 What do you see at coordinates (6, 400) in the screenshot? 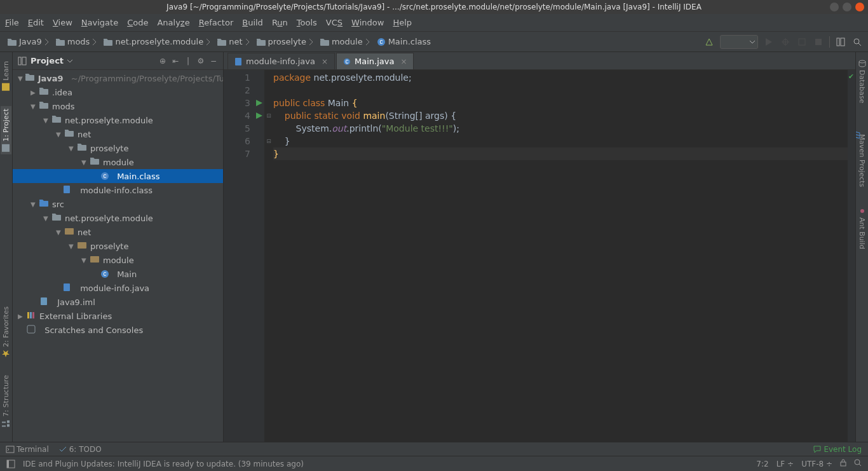
I see `tab-structure: 7: Structure` at bounding box center [6, 400].